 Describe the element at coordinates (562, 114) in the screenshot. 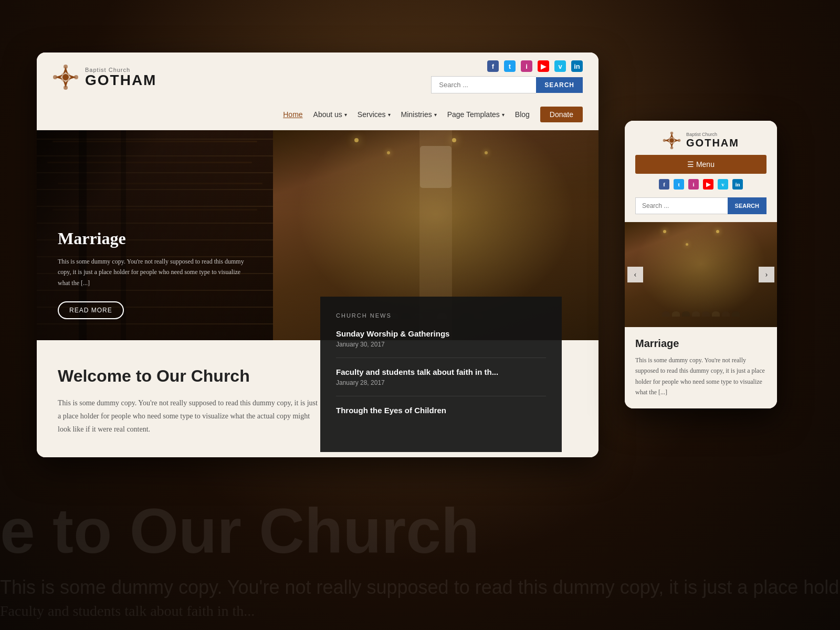

I see `donate-button: Donate` at that location.